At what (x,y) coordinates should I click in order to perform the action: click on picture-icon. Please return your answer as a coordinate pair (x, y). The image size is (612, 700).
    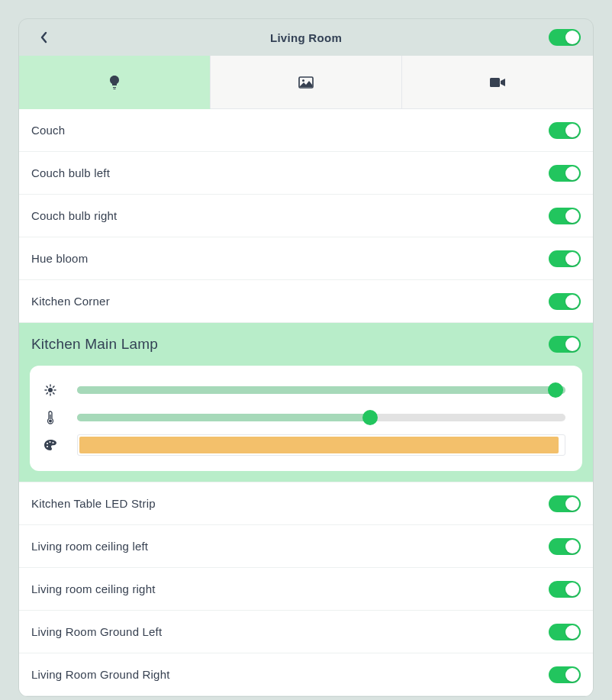
    Looking at the image, I should click on (306, 82).